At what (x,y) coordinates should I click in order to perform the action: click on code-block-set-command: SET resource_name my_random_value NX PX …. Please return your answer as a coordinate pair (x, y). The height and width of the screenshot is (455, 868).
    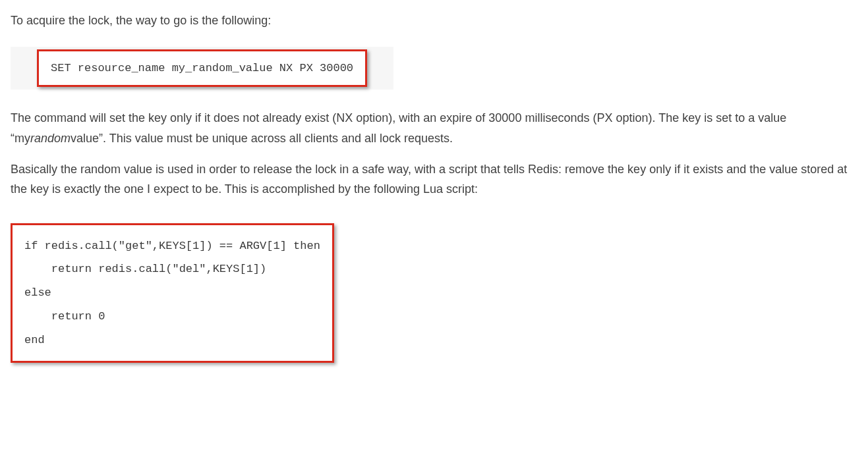
    Looking at the image, I should click on (202, 68).